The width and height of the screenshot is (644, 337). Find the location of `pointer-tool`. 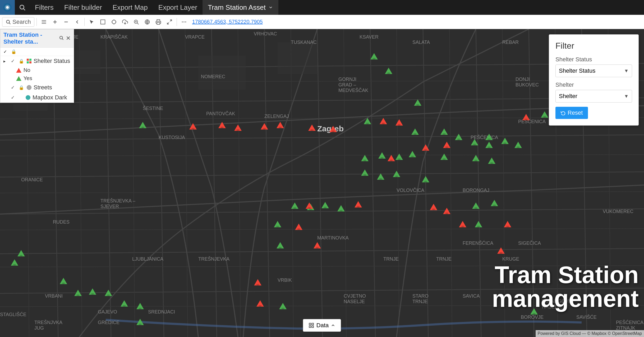

pointer-tool is located at coordinates (92, 22).